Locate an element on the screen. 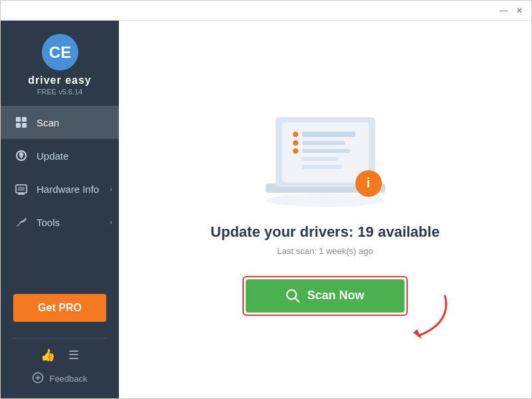 The height and width of the screenshot is (399, 532). svg-text: CE is located at coordinates (60, 52).